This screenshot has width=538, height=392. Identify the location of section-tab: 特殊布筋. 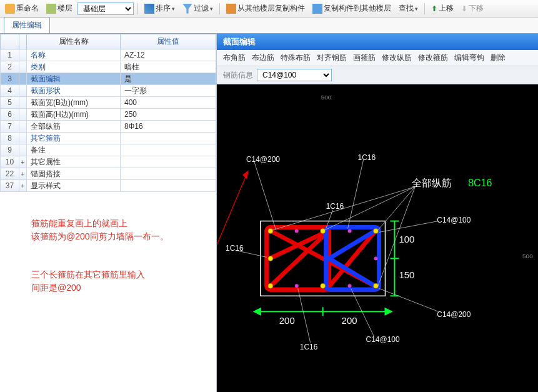
(296, 58).